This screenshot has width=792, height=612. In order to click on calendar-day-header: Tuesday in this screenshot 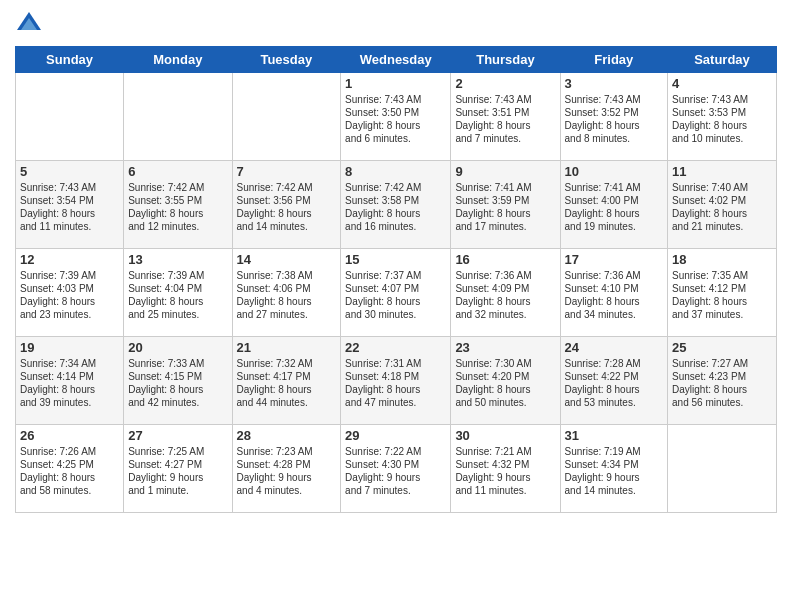, I will do `click(286, 60)`.